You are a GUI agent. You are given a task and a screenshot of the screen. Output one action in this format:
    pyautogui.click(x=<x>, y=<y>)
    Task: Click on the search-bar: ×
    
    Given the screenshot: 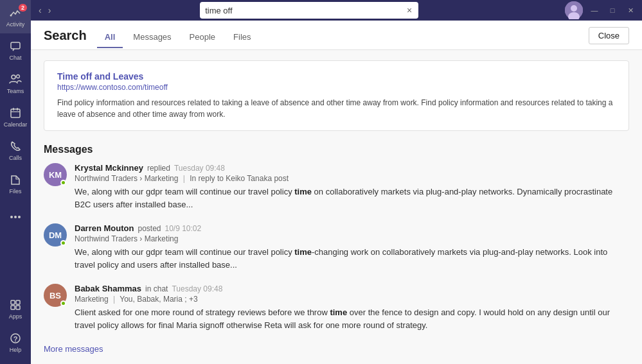 What is the action you would take?
    pyautogui.click(x=309, y=10)
    